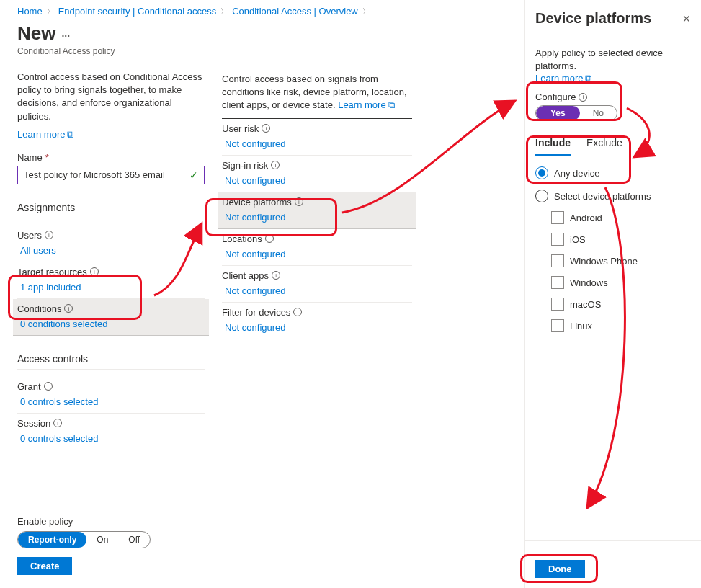 The width and height of the screenshot is (701, 588). Describe the element at coordinates (621, 239) in the screenshot. I see `checkbox-ios: iOS` at that location.